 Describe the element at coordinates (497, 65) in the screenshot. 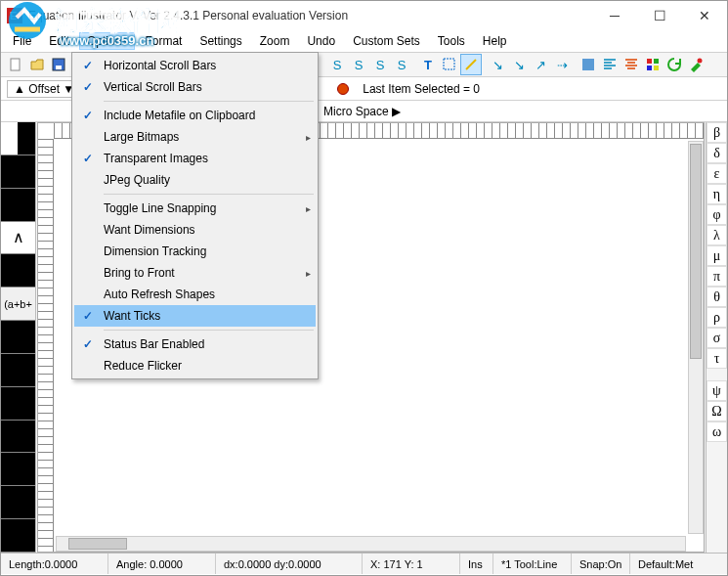

I see `tool-arrow1: ↘` at that location.